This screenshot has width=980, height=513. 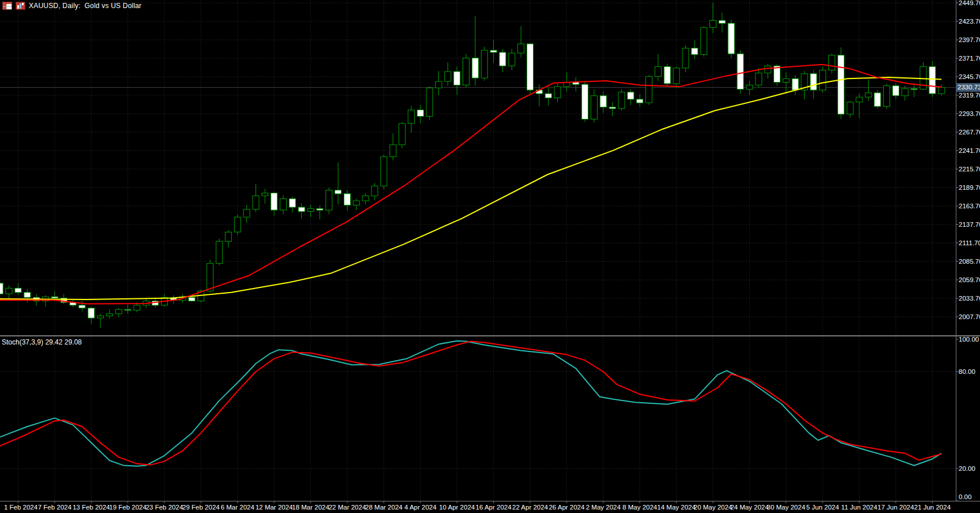 What do you see at coordinates (968, 88) in the screenshot?
I see `current-price-badge: 2330.73` at bounding box center [968, 88].